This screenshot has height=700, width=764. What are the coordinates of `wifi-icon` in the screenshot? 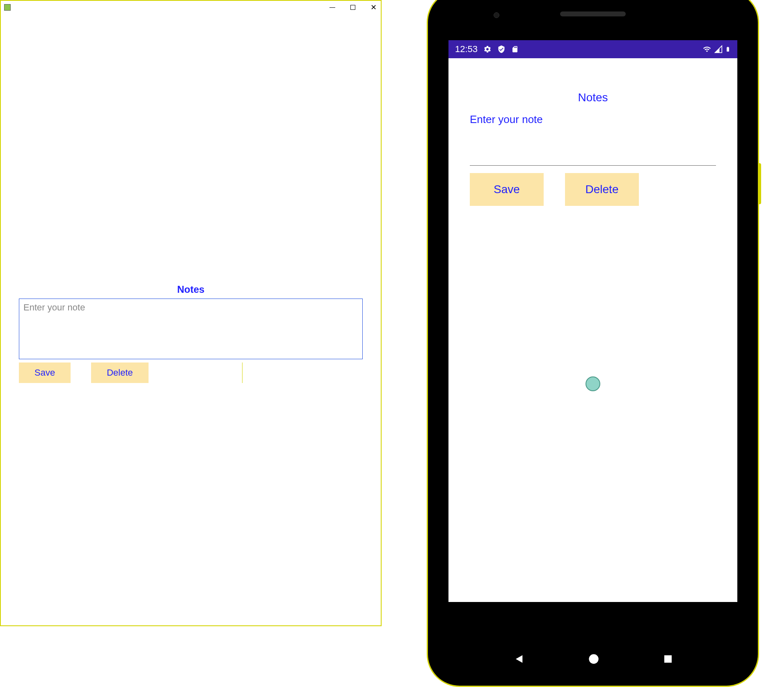 It's located at (707, 49).